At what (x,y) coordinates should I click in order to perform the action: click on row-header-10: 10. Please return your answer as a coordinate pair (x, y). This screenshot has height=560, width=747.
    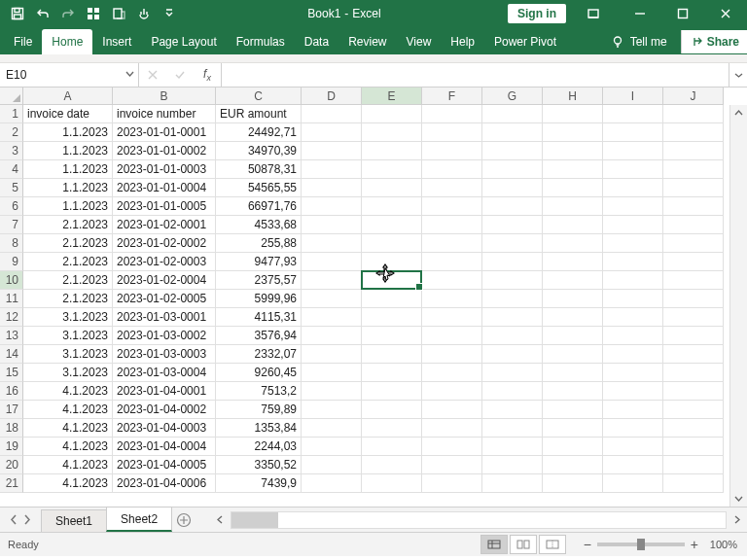
    Looking at the image, I should click on (12, 280).